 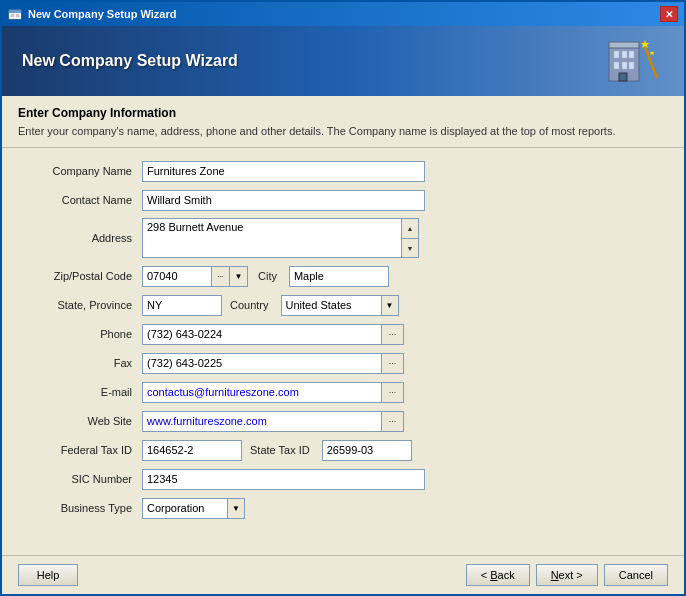 What do you see at coordinates (273, 392) in the screenshot?
I see `email-input-wrapper: ···` at bounding box center [273, 392].